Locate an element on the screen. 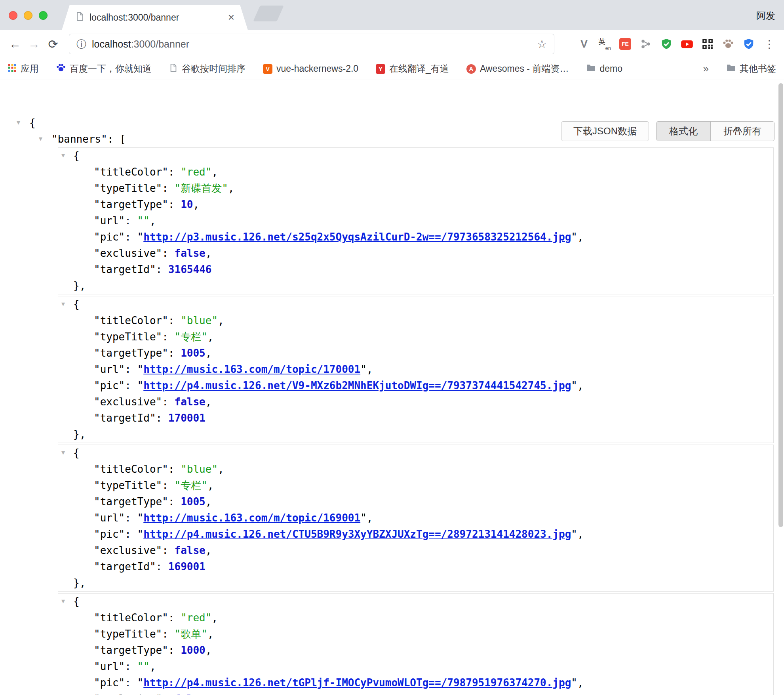 Image resolution: width=784 pixels, height=695 pixels. bookmark-label: vue-hackernews-2.0 is located at coordinates (318, 69).